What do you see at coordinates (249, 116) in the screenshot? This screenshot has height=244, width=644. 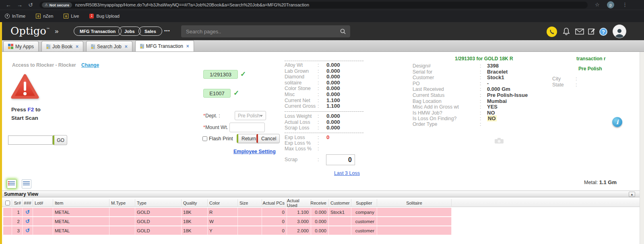 I see `dept-value: Pre Polish` at bounding box center [249, 116].